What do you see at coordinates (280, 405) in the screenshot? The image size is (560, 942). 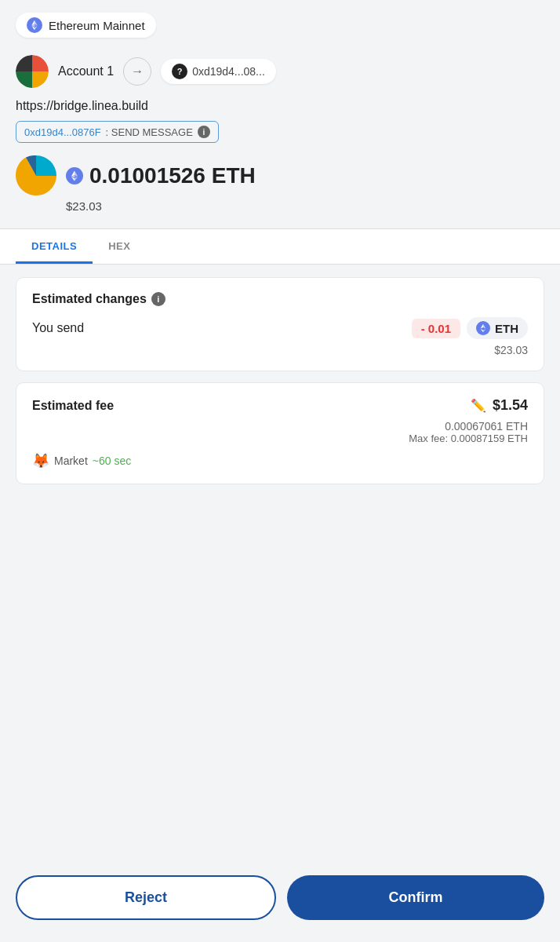 I see `fee-row: Estimated fee ✏️ $1.54` at bounding box center [280, 405].